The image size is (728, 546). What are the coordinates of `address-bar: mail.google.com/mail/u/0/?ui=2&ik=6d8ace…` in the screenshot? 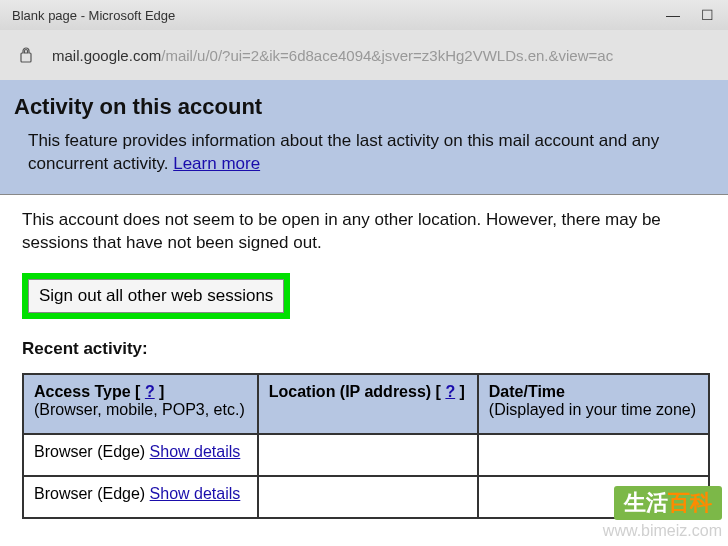 It's located at (364, 55).